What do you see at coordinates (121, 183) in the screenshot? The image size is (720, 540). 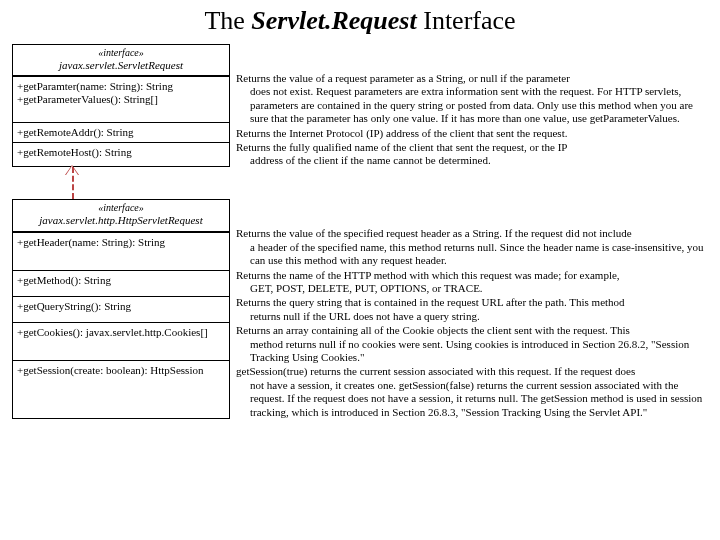 I see `realization-arrow` at bounding box center [121, 183].